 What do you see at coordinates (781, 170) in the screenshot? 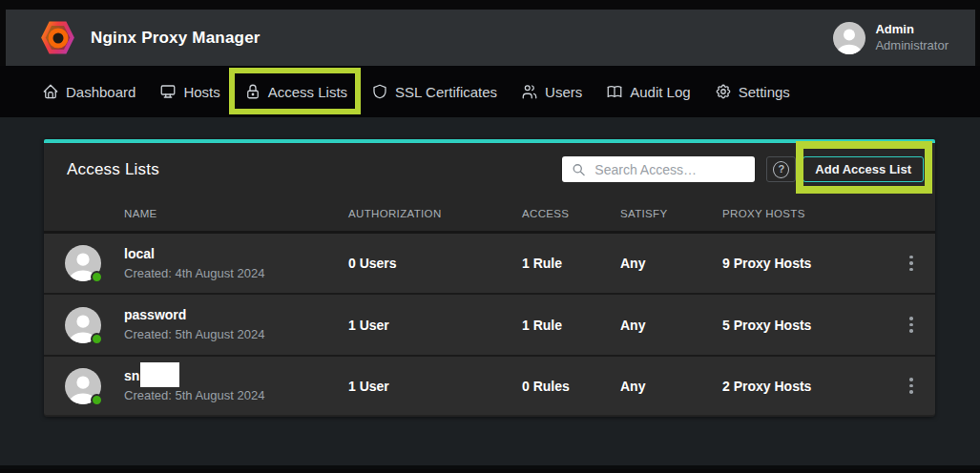
I see `help-button: ?` at bounding box center [781, 170].